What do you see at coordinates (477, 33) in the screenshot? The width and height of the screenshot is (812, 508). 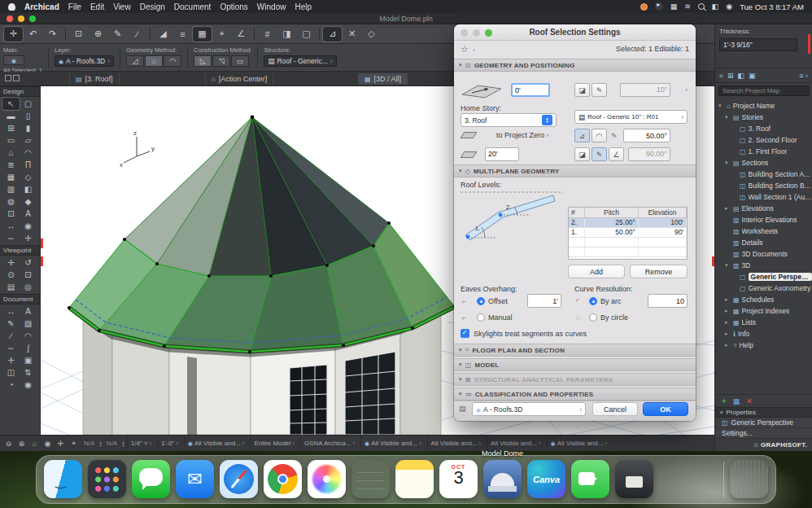 I see `dialog-minimize-button` at bounding box center [477, 33].